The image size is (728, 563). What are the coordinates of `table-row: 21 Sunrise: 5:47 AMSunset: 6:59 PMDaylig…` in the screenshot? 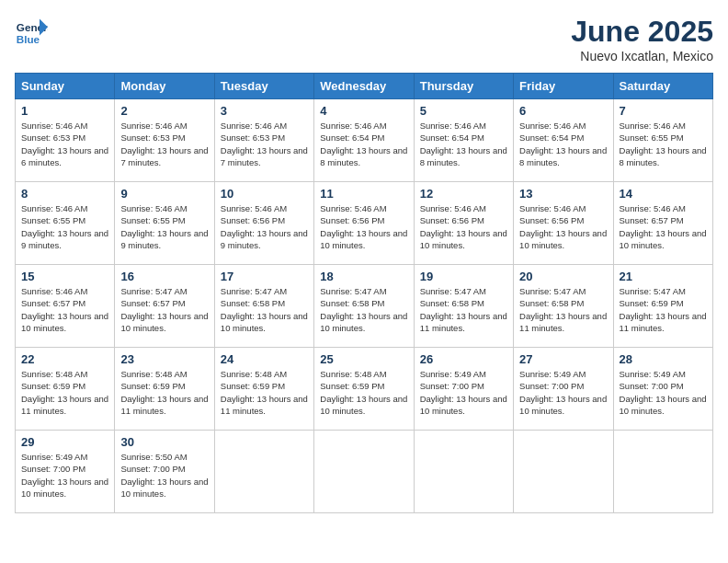 It's located at (663, 306).